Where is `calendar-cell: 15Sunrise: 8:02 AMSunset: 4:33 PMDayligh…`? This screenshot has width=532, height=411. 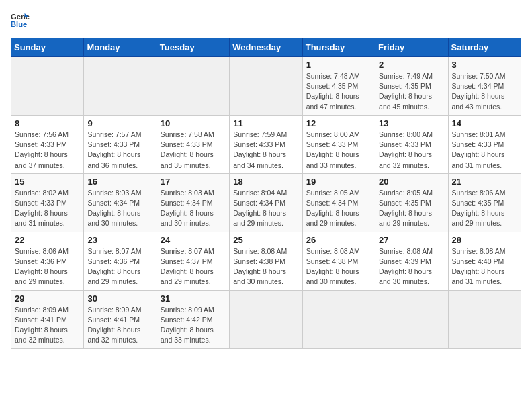 calendar-cell: 15Sunrise: 8:02 AMSunset: 4:33 PMDayligh… is located at coordinates (48, 203).